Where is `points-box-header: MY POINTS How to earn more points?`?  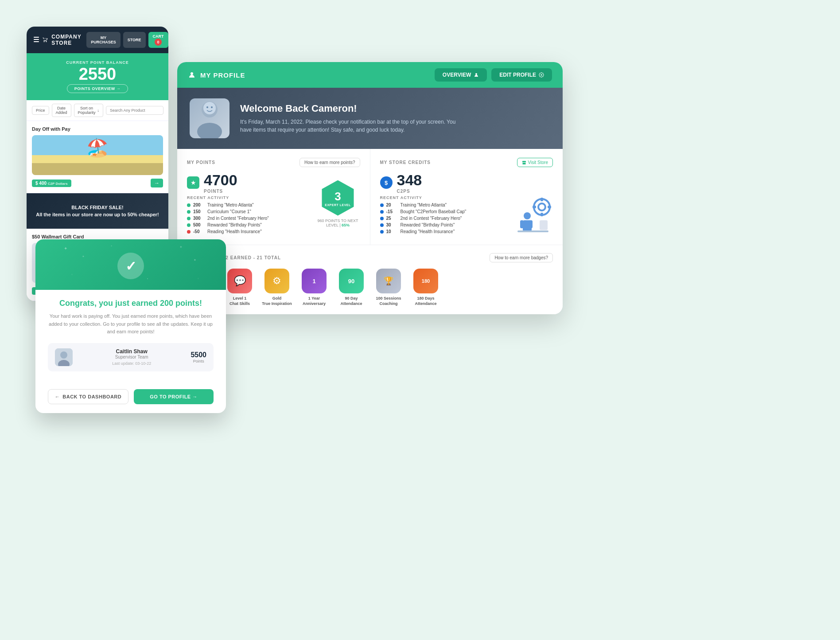
points-box-header: MY POINTS How to earn more points? is located at coordinates (274, 162).